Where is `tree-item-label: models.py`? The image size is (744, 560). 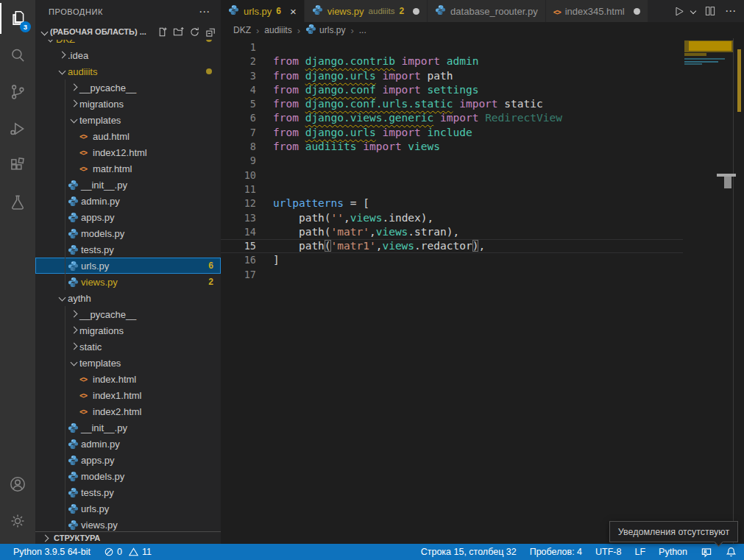
tree-item-label: models.py is located at coordinates (103, 477).